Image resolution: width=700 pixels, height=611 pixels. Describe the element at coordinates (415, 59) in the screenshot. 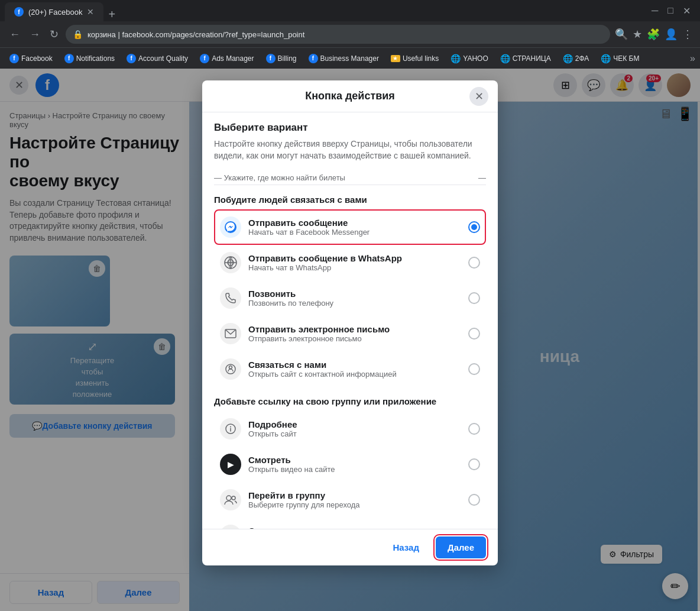

I see `bookmark-useful-links: ★ Useful links` at that location.